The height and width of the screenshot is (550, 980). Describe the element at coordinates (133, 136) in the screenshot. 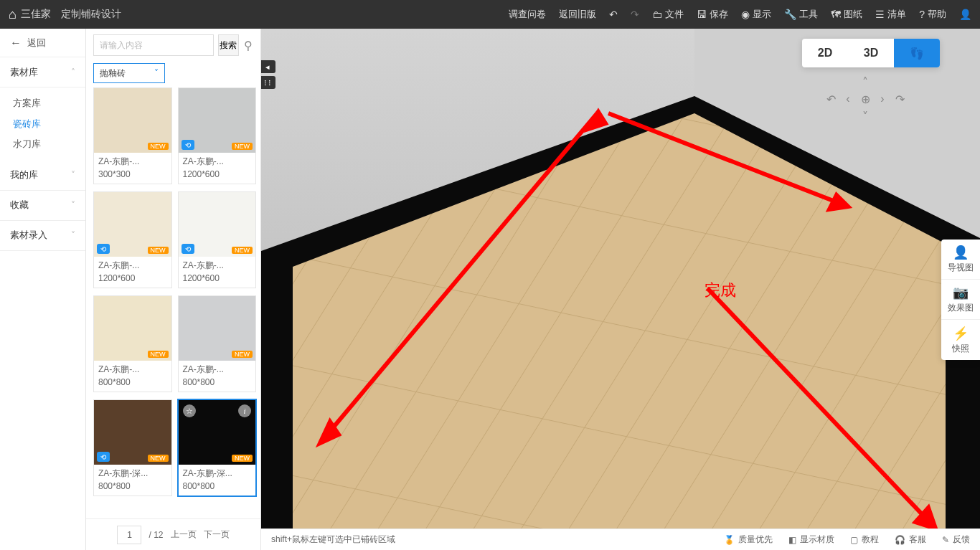

I see `tile-card: NEWZA-东鹏-...300*300` at that location.